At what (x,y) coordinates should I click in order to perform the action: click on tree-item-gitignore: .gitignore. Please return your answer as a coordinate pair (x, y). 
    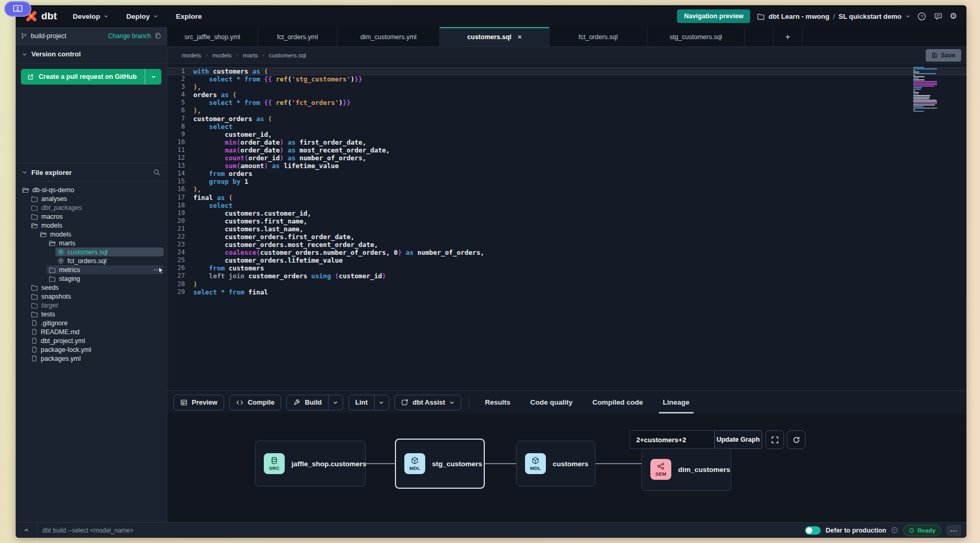
    Looking at the image, I should click on (96, 323).